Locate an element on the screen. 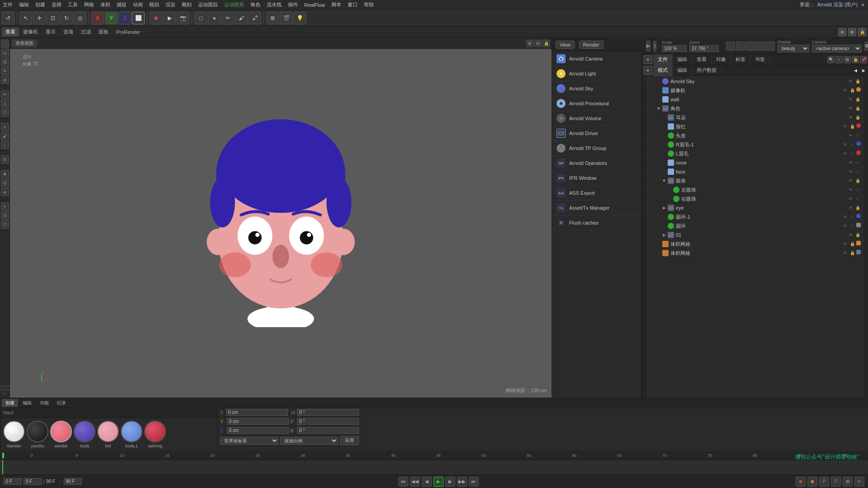 This screenshot has width=868, height=488. arnold-volume-item: Arnold Volume is located at coordinates (597, 118).